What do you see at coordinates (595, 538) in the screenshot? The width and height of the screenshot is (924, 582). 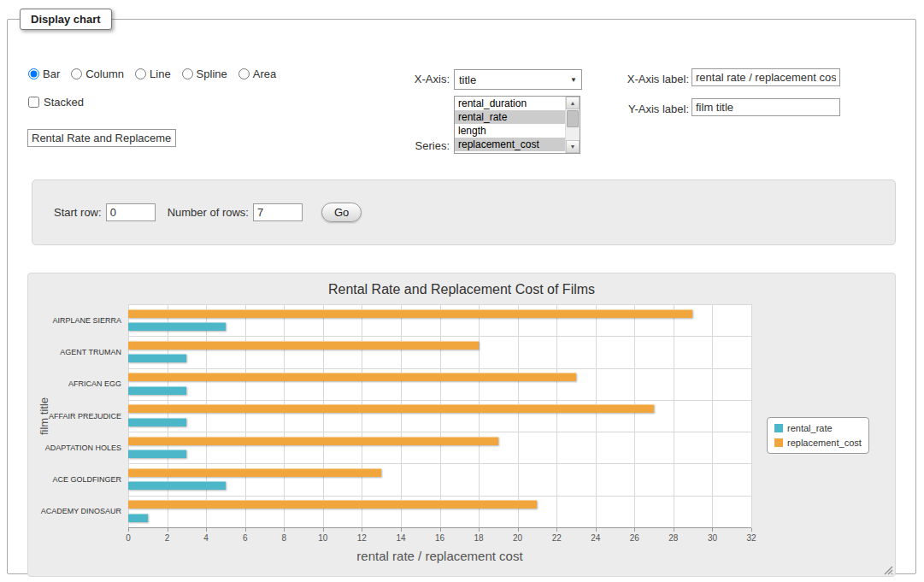 I see `x-tick-label: 24` at bounding box center [595, 538].